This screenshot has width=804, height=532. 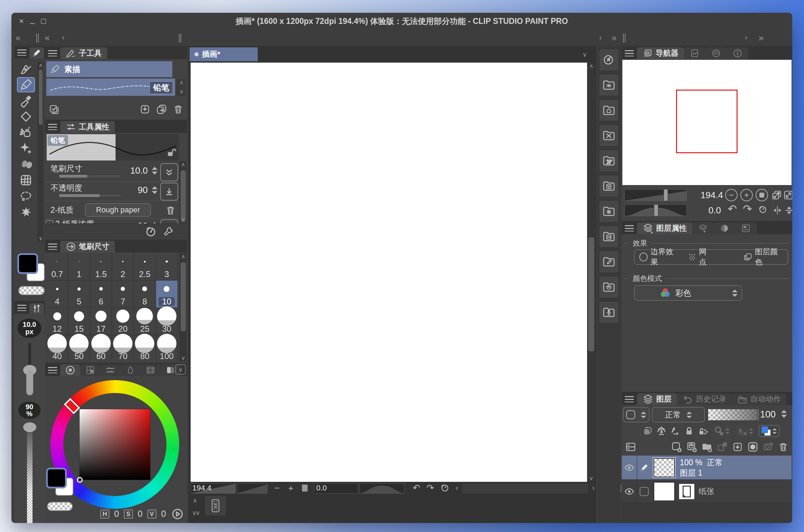 What do you see at coordinates (26, 132) in the screenshot?
I see `tool-airbrush` at bounding box center [26, 132].